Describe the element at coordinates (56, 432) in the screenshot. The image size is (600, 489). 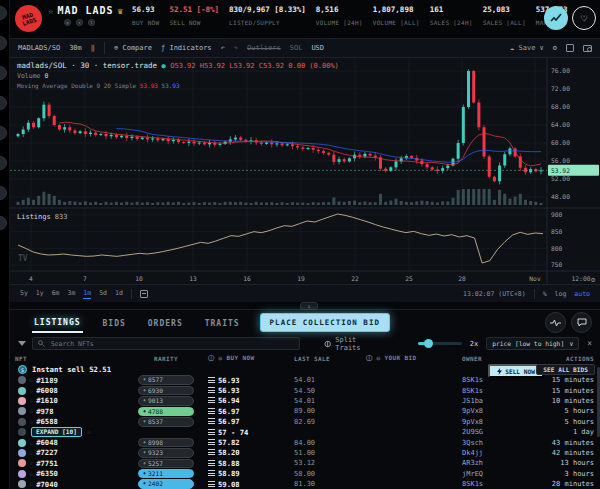
I see `expand-badge: EXPAND [10]` at that location.